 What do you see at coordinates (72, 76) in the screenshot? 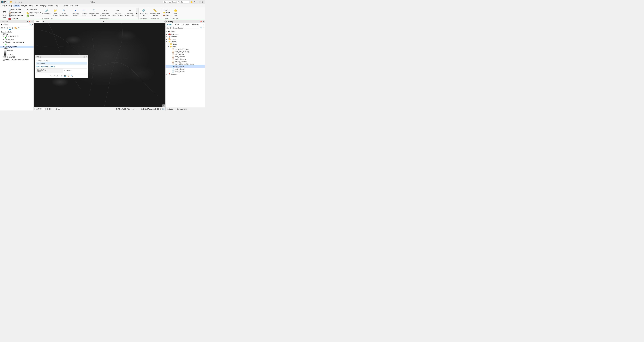
I see `popup-search-icon: 🔍` at bounding box center [72, 76].